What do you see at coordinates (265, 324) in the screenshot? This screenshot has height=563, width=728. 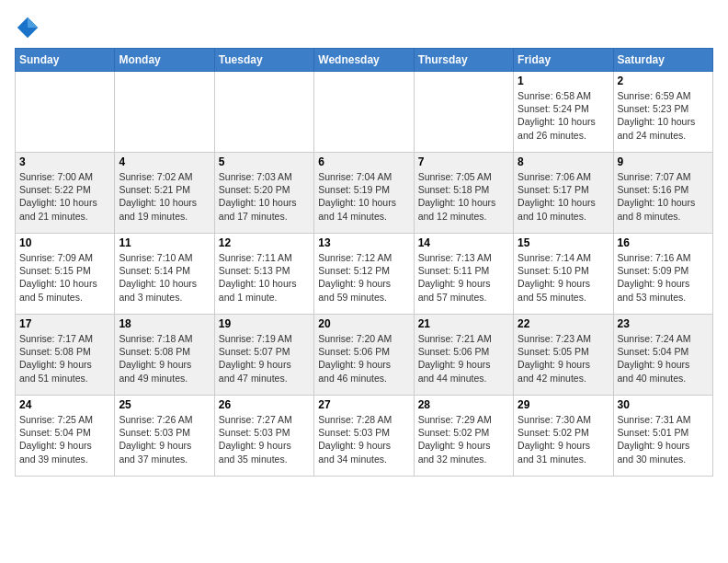 I see `day-number: 19` at bounding box center [265, 324].